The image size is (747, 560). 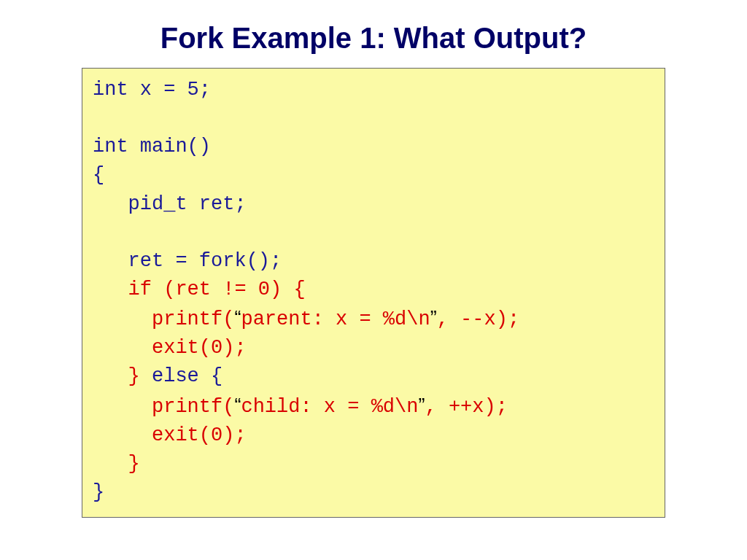 I want to click on code-line: pid_t ret;, so click(x=169, y=204).